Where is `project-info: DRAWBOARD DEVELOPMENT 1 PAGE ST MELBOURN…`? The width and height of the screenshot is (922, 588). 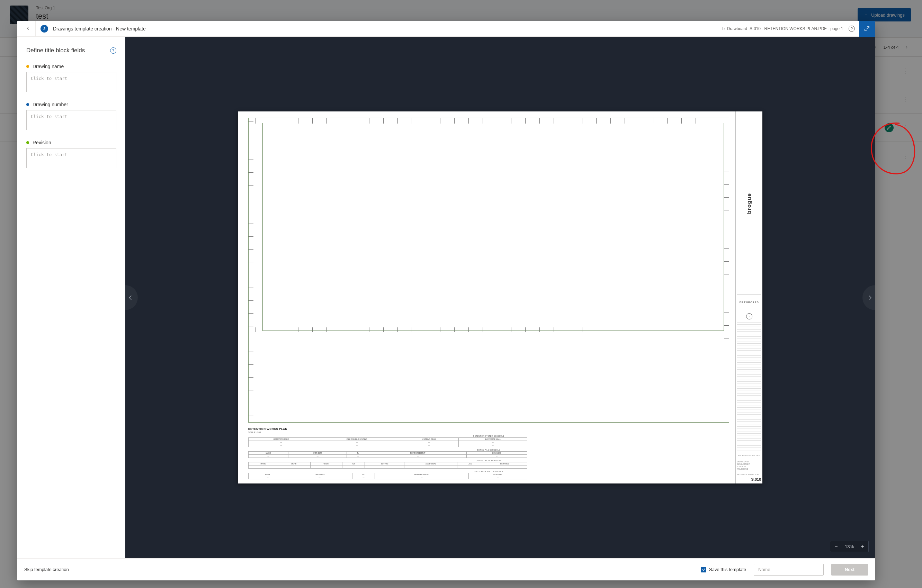 project-info: DRAWBOARD DEVELOPMENT 1 PAGE ST MELBOURN… is located at coordinates (749, 466).